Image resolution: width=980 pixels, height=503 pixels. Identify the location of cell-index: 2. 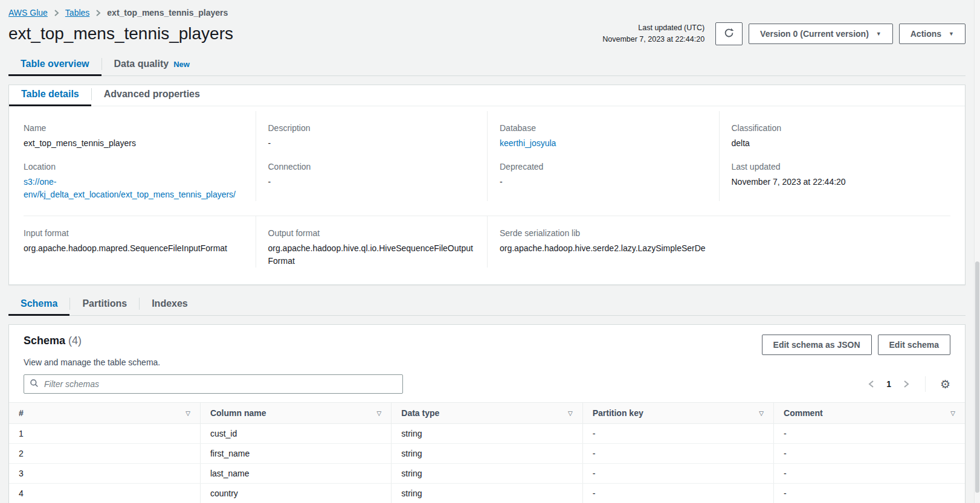
(105, 454).